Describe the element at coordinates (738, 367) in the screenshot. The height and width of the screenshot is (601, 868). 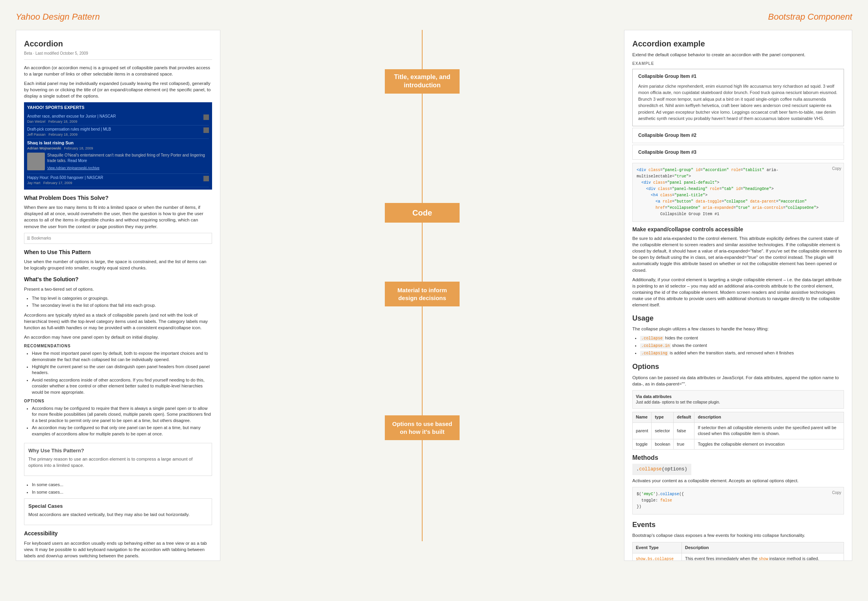
I see `options-section-heading: Options` at that location.